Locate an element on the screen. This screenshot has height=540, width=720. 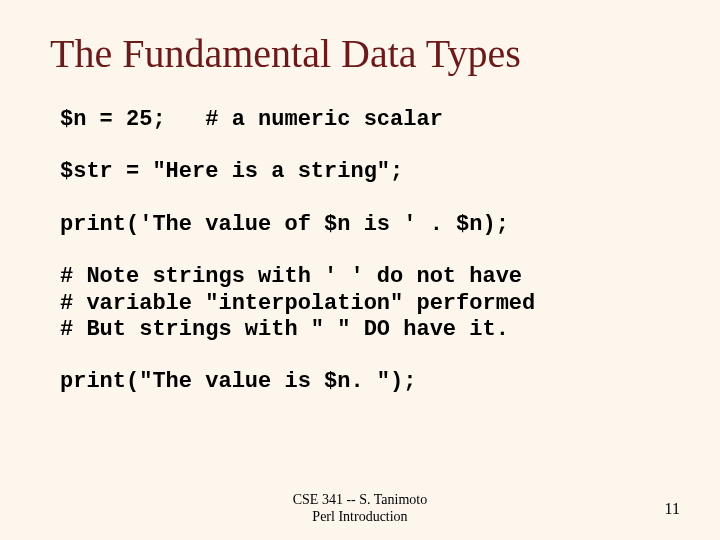
code-block-3: print('The value of $n is ' . $n); is located at coordinates (360, 225).